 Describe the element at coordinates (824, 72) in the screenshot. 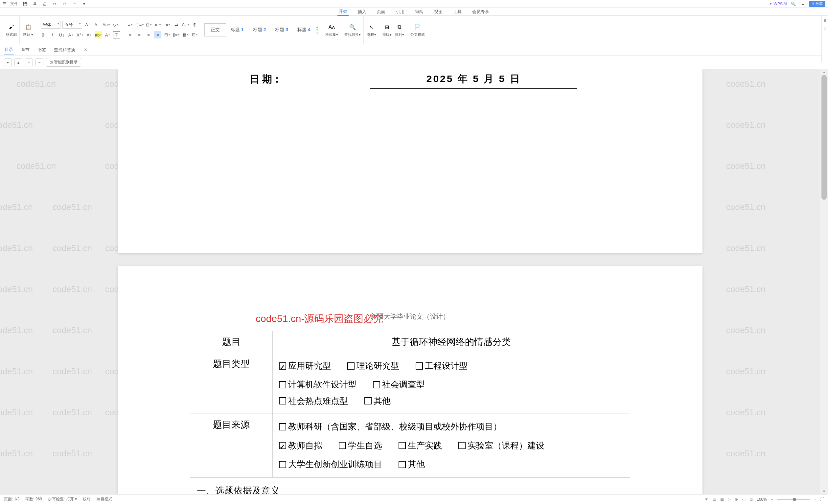

I see `scroll-up-icon: ▲` at that location.